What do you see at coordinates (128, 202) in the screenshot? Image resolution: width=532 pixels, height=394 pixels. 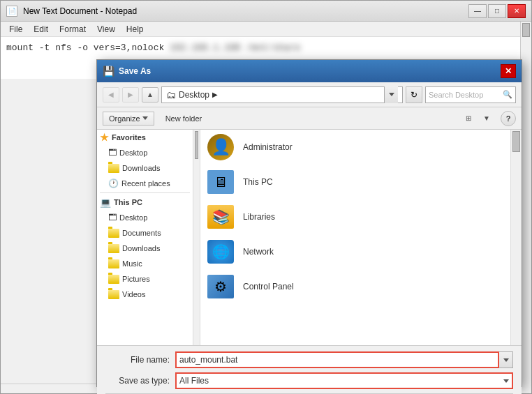 I see `this-pc-label: This PC` at bounding box center [128, 202].